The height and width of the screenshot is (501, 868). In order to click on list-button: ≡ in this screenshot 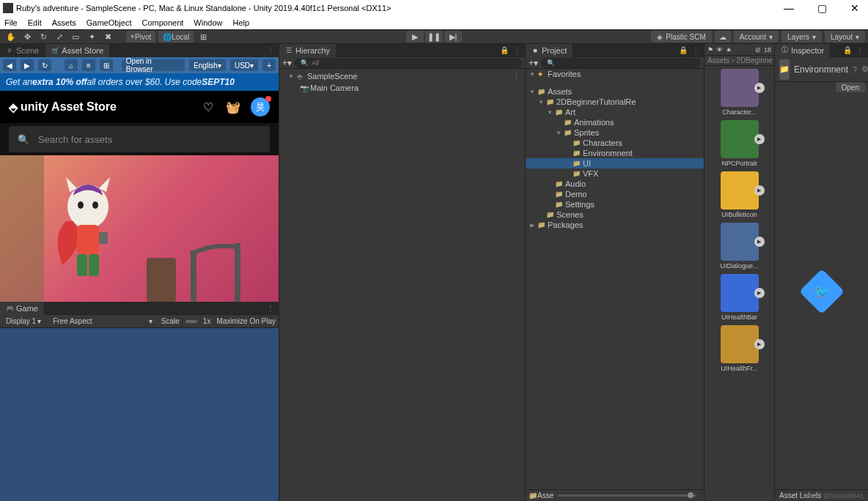, I will do `click(89, 65)`.